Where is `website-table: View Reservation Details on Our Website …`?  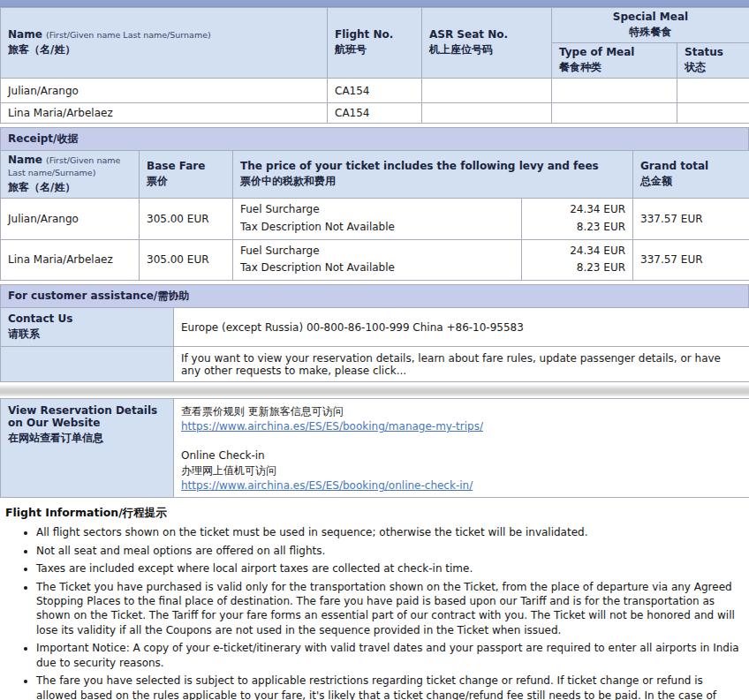 website-table: View Reservation Details on Our Website … is located at coordinates (374, 448).